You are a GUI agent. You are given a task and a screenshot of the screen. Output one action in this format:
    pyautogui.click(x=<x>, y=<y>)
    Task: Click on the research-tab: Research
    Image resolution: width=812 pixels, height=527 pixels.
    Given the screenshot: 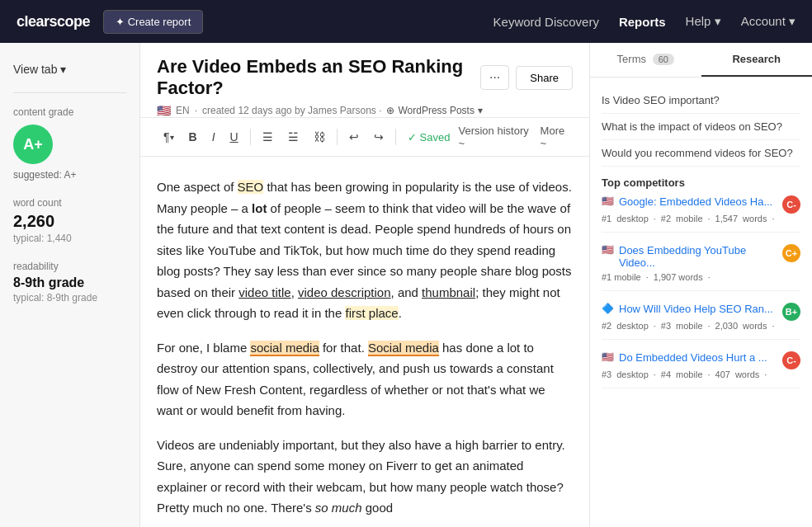 What is the action you would take?
    pyautogui.click(x=758, y=59)
    